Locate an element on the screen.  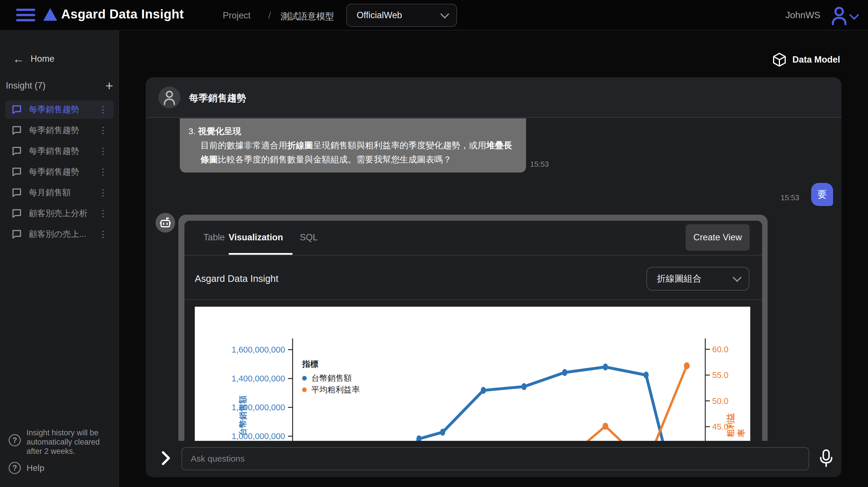
legend-marker-blue-icon is located at coordinates (305, 378).